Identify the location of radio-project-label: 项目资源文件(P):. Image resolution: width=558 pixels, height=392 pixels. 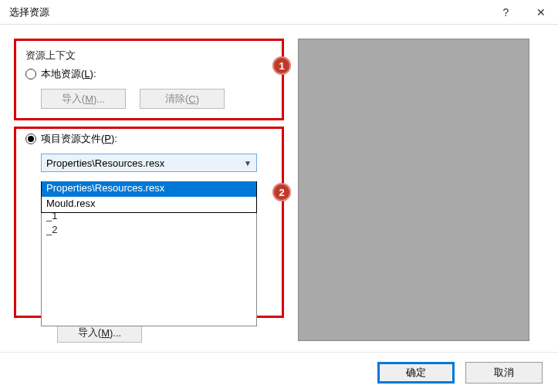
(79, 139).